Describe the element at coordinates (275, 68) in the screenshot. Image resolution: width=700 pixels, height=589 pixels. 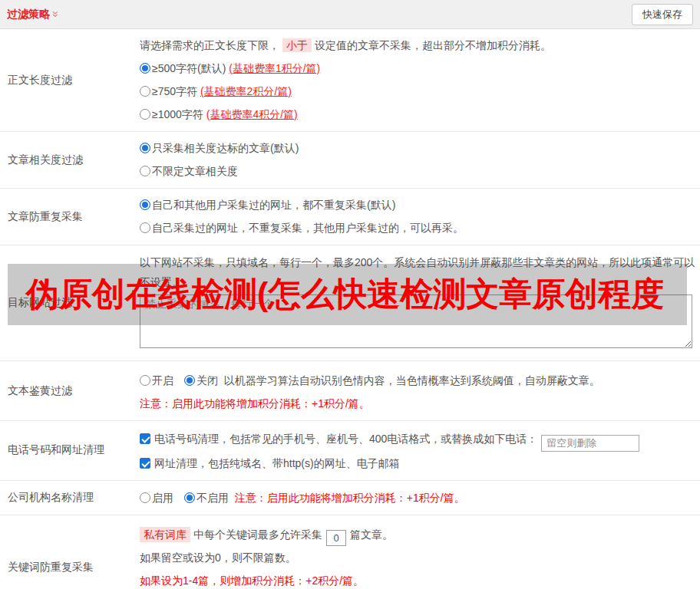
I see `radio-500-fee: (基础费率1积分/篇)` at that location.